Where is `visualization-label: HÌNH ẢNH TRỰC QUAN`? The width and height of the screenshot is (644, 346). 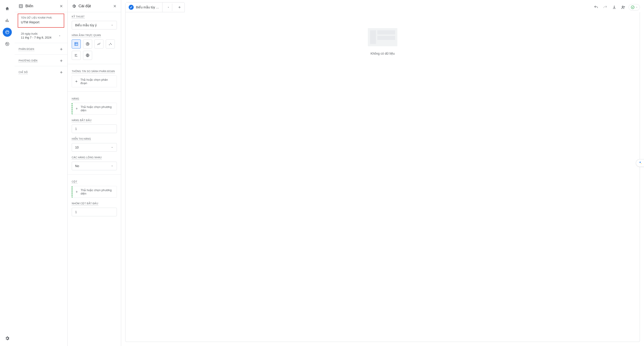 visualization-label: HÌNH ẢNH TRỰC QUAN is located at coordinates (86, 35).